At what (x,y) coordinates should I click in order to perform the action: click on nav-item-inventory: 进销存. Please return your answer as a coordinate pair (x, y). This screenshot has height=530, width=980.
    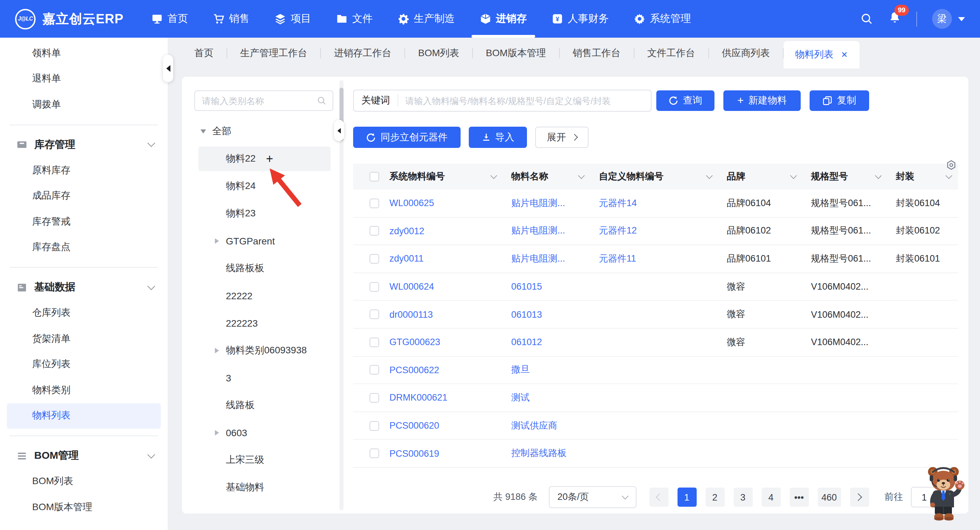
    Looking at the image, I should click on (503, 19).